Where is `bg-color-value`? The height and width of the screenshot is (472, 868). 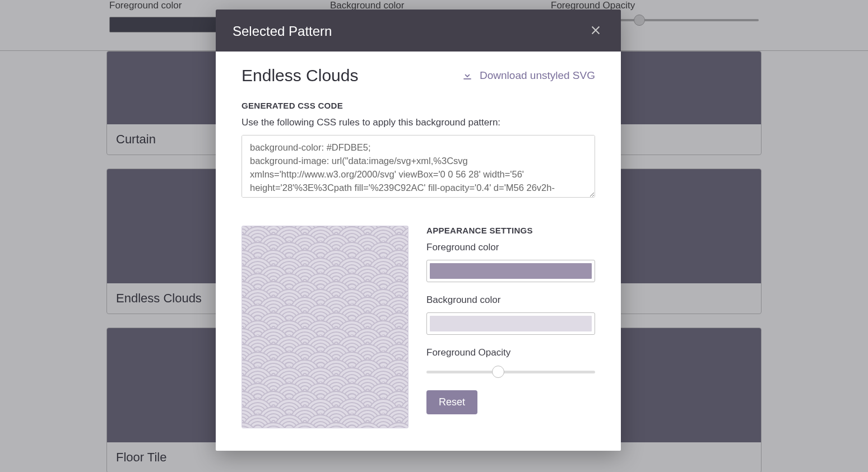 bg-color-value is located at coordinates (511, 324).